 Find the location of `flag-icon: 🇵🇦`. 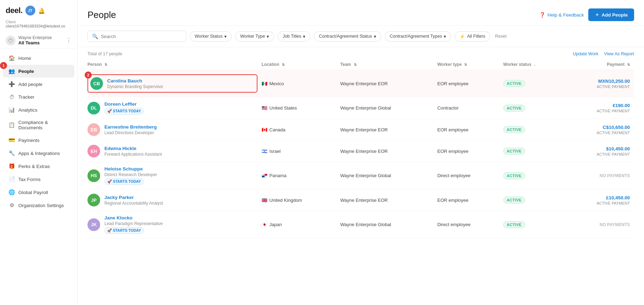

flag-icon: 🇵🇦 is located at coordinates (265, 175).